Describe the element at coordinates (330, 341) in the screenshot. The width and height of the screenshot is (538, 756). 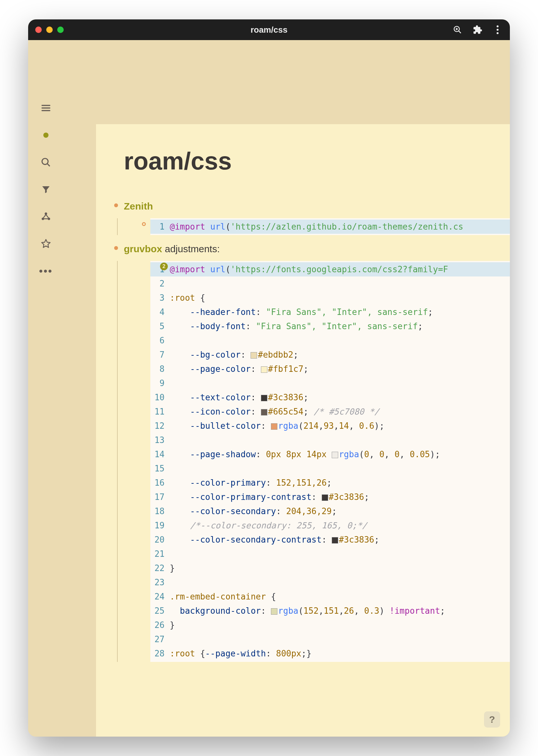
I see `code-line: 6` at that location.